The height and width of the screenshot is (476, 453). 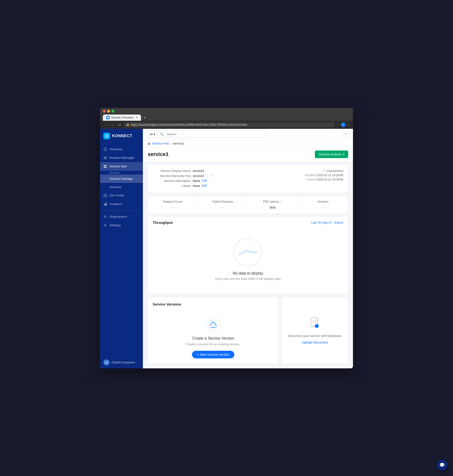 What do you see at coordinates (172, 176) in the screenshot?
I see `discovery-key-label: Service Discovery Key` at bounding box center [172, 176].